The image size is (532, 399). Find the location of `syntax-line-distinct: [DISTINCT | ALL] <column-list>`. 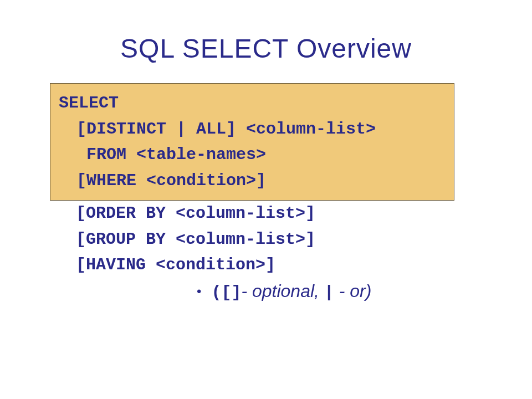

syntax-line-distinct: [DISTINCT | ALL] <column-list> is located at coordinates (252, 130).